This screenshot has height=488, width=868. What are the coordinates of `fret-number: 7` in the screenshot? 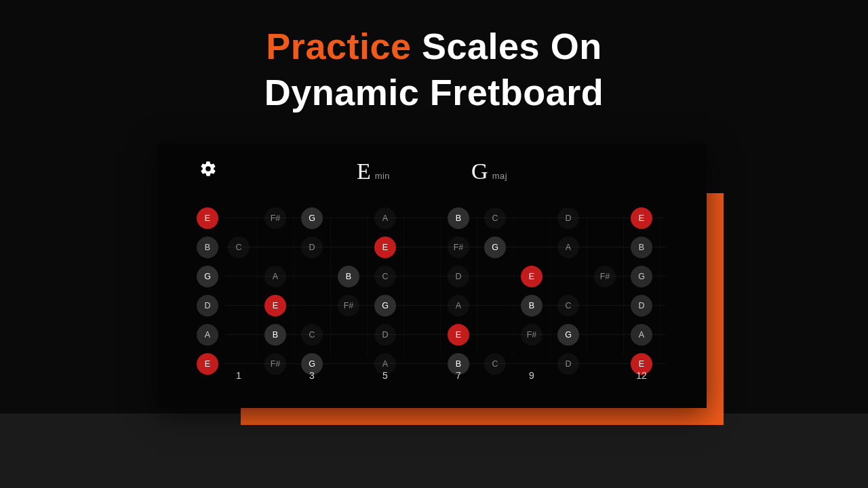 It's located at (458, 375).